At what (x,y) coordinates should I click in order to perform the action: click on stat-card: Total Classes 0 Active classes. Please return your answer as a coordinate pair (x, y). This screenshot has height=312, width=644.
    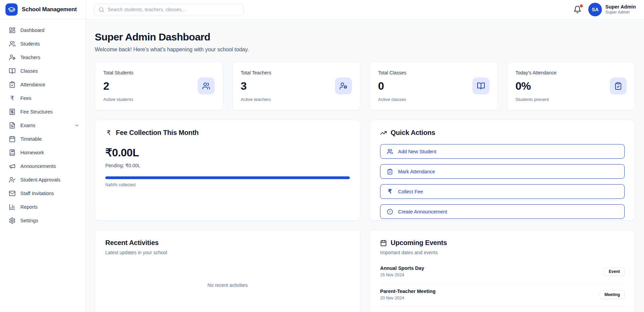
    Looking at the image, I should click on (434, 86).